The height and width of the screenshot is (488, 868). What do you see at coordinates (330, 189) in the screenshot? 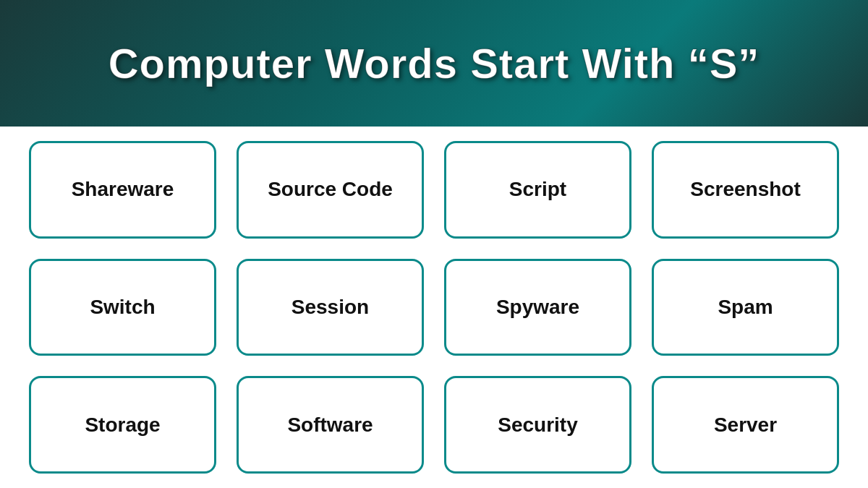
I see `word-label: Source Code` at bounding box center [330, 189].